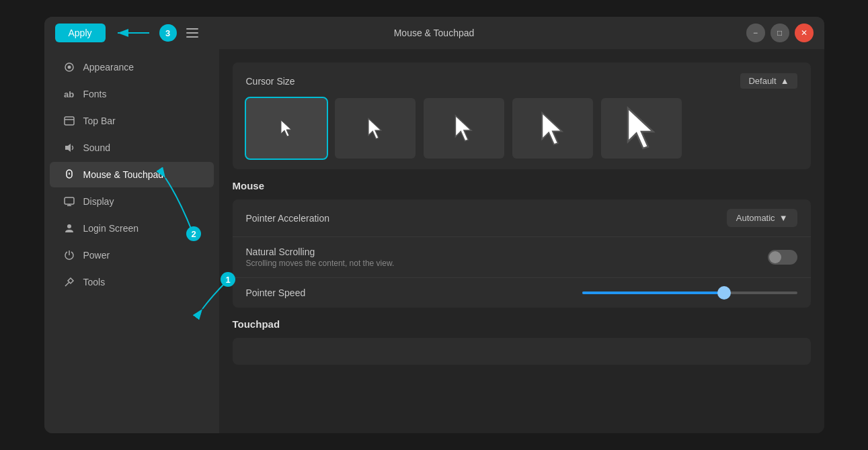 The height and width of the screenshot is (450, 868). What do you see at coordinates (783, 257) in the screenshot?
I see `natural-scrolling-toggle` at bounding box center [783, 257].